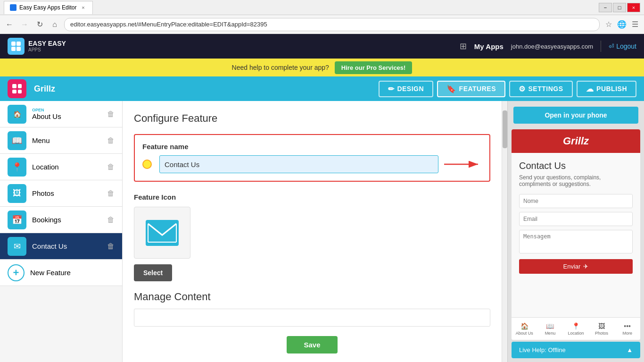 The height and width of the screenshot is (362, 644). I want to click on phone-email-field, so click(576, 219).